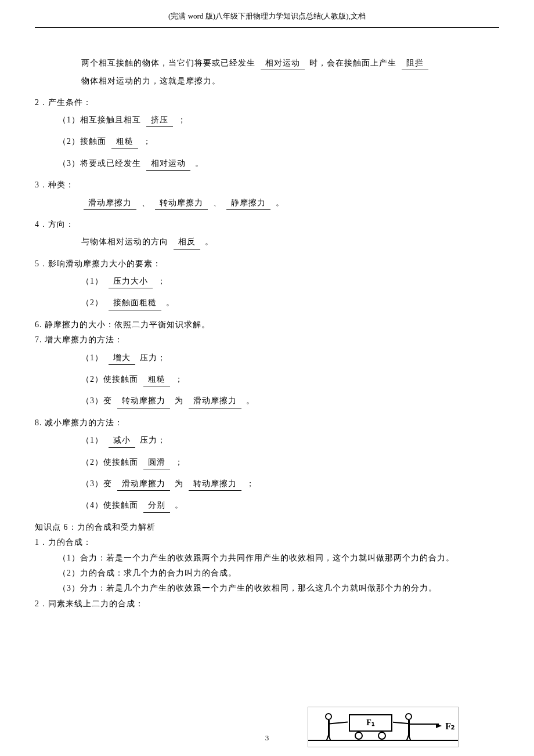  What do you see at coordinates (100, 164) in the screenshot?
I see `text: （3）将要或已经发生` at bounding box center [100, 164].